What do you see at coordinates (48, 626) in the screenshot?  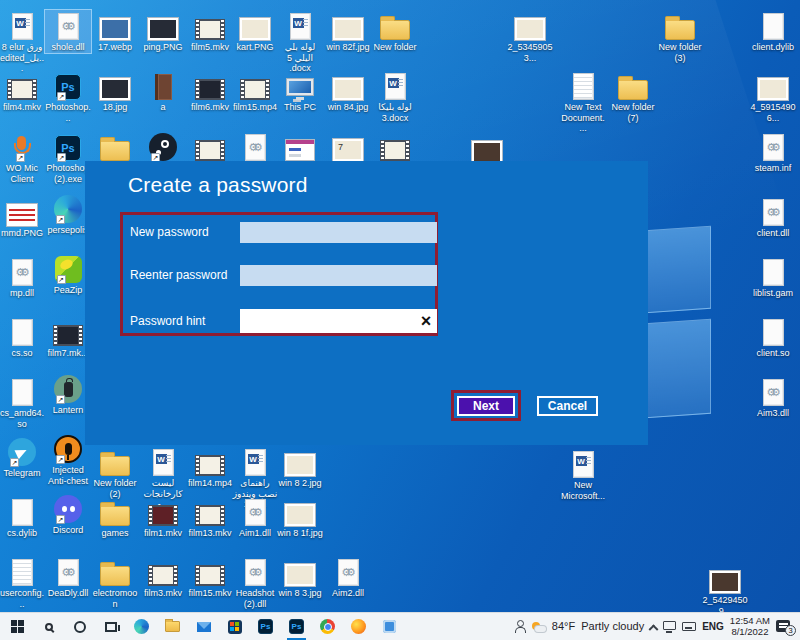 I see `taskbar-search-button` at bounding box center [48, 626].